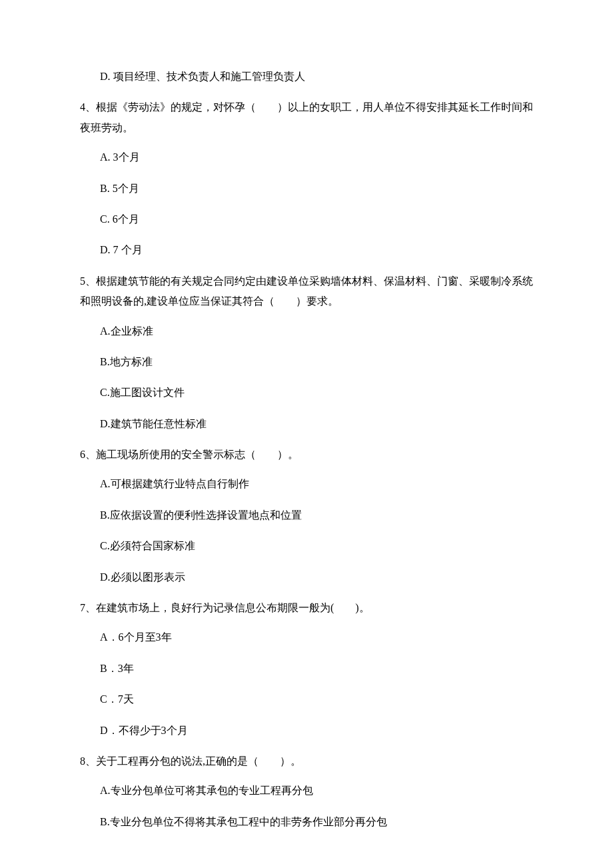  Describe the element at coordinates (306, 761) in the screenshot. I see `question-text: 8、关于工程再分包的说法,正确的是（ ）。` at that location.